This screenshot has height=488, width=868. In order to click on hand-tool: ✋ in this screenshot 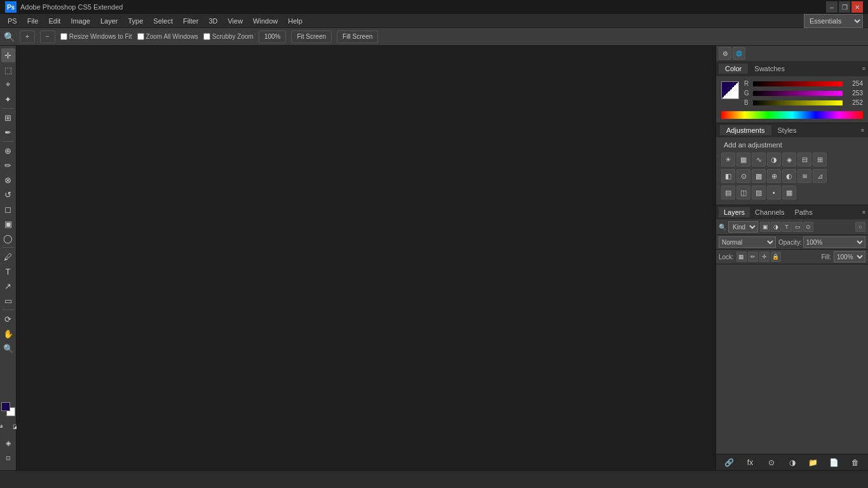, I will do `click(8, 334)`.